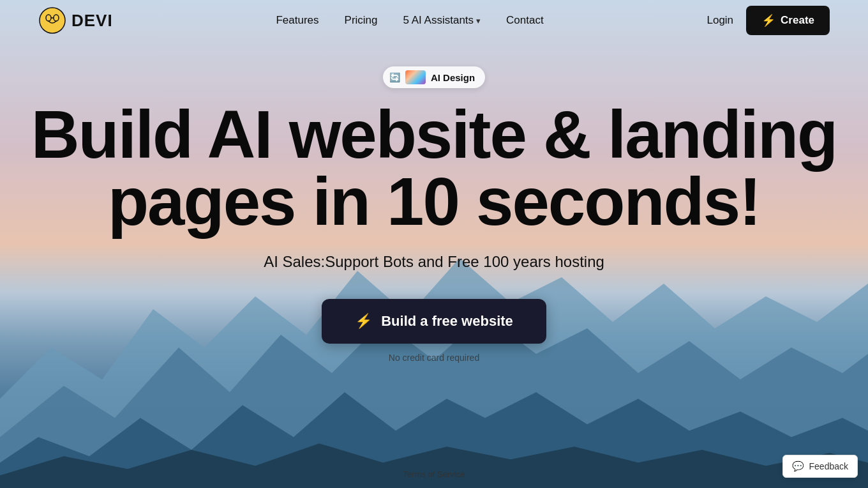 This screenshot has height=488, width=868. Describe the element at coordinates (768, 20) in the screenshot. I see `bolt-icon: ⚡` at that location.